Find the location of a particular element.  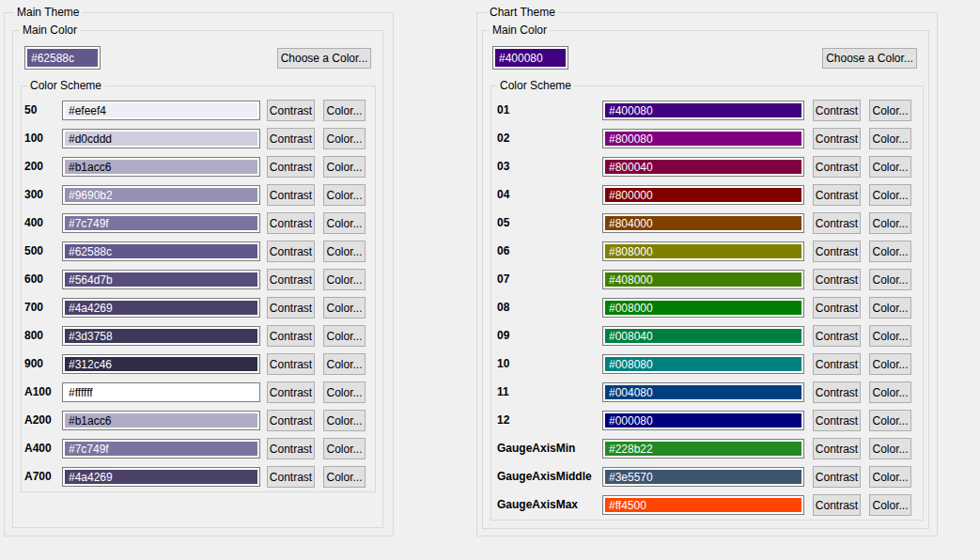

scheme-color-field: #efeef4 is located at coordinates (162, 111).